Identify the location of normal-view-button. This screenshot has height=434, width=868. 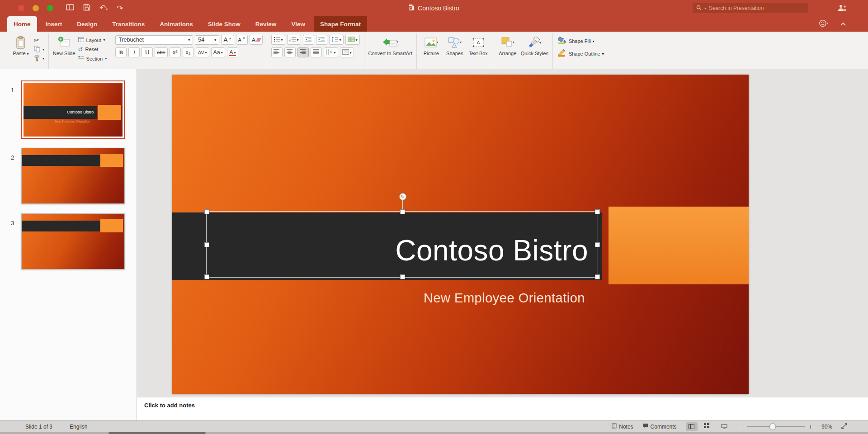
(692, 427).